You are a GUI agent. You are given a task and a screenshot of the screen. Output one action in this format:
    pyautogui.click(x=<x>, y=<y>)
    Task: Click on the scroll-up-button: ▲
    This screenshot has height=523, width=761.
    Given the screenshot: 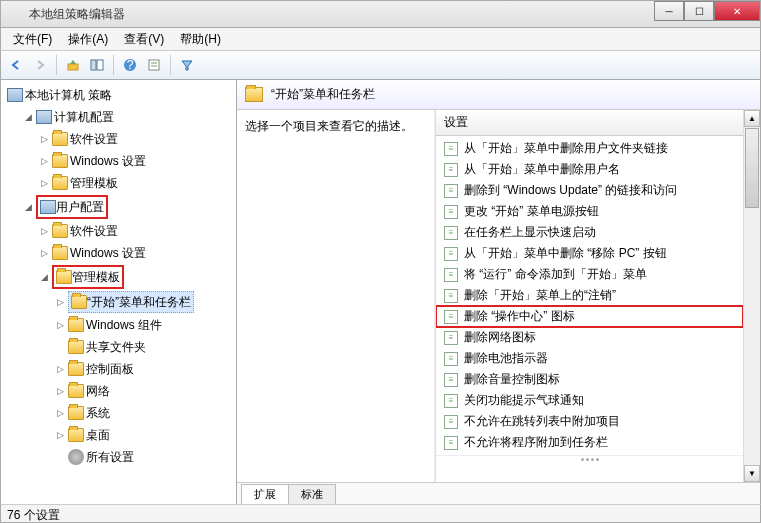 What is the action you would take?
    pyautogui.click(x=752, y=118)
    